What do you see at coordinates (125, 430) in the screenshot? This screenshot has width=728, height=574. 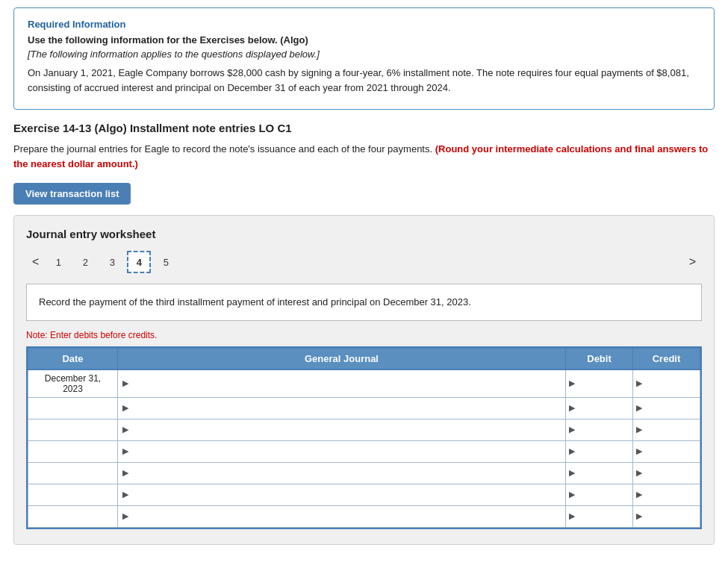 I see `entry-arrow-3: ▶` at bounding box center [125, 430].